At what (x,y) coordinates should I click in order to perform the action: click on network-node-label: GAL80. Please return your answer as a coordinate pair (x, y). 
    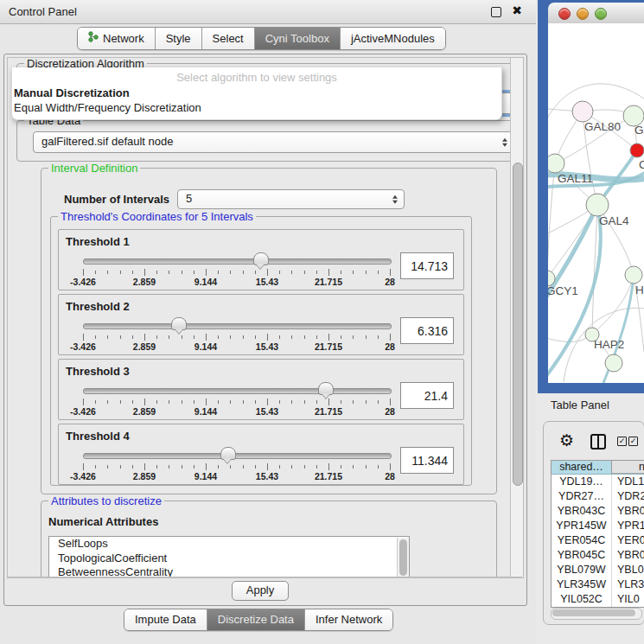
    Looking at the image, I should click on (603, 126).